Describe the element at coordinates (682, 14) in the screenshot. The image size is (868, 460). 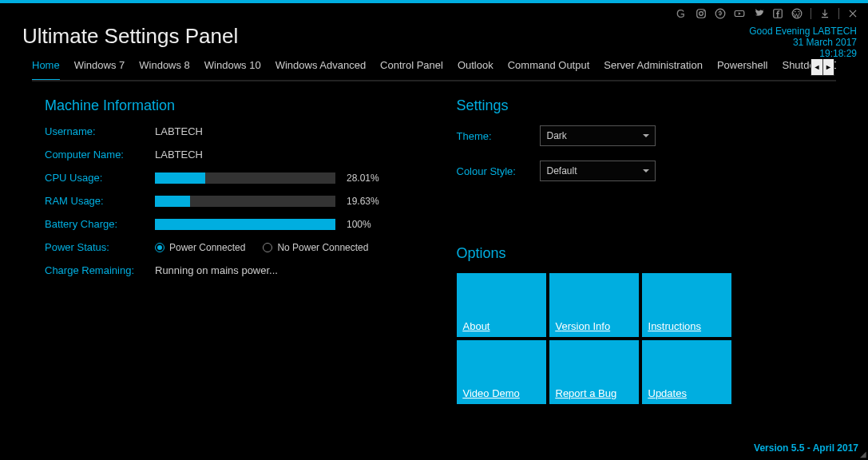
I see `google-icon: G` at that location.